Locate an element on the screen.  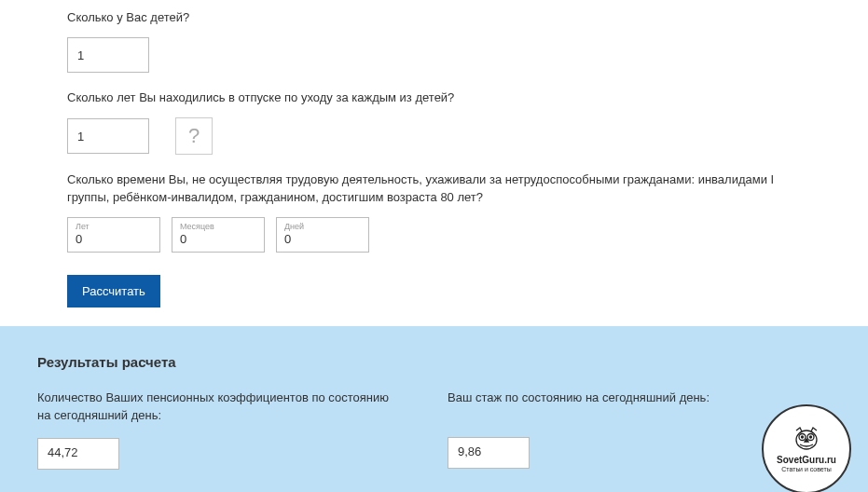
question-children: Сколько у Вас детей? is located at coordinates (434, 18).